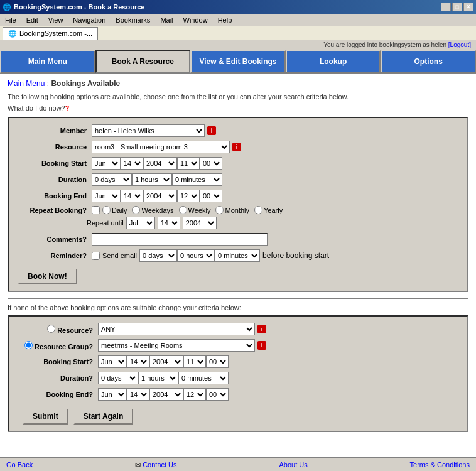  Describe the element at coordinates (238, 378) in the screenshot. I see `search-duration-row: Duration? 0 days 1 hours 0 minutes` at that location.